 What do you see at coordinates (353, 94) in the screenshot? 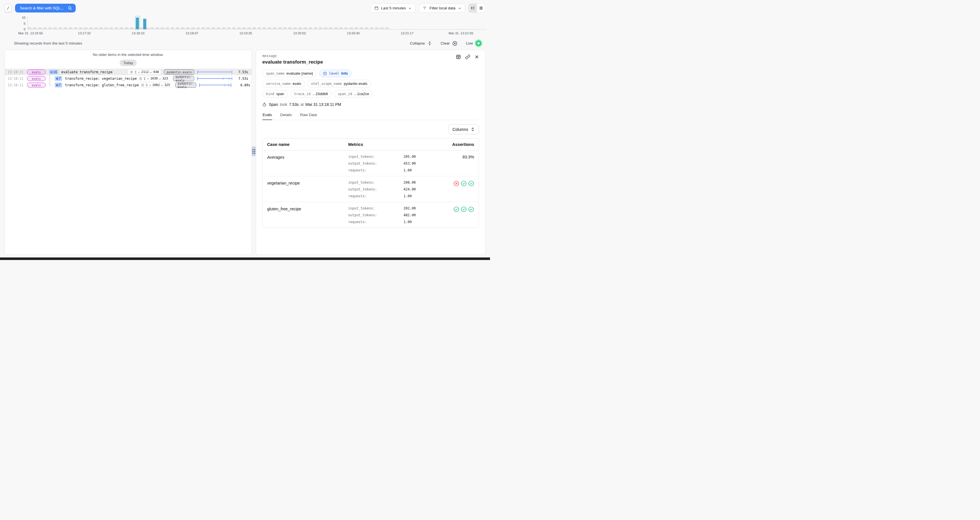
I see `attribute-chip-span_id: span_id...1ca2ce` at bounding box center [353, 94].